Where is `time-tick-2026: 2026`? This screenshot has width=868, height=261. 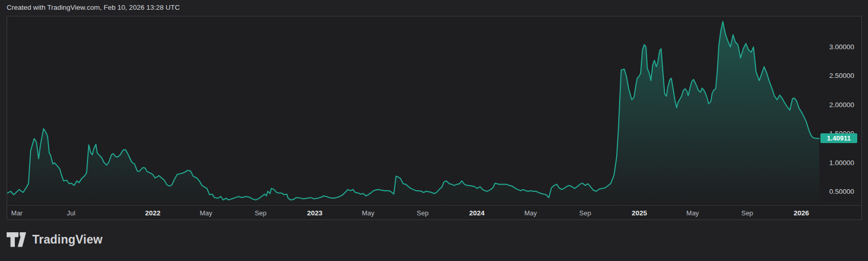 time-tick-2026: 2026 is located at coordinates (801, 213).